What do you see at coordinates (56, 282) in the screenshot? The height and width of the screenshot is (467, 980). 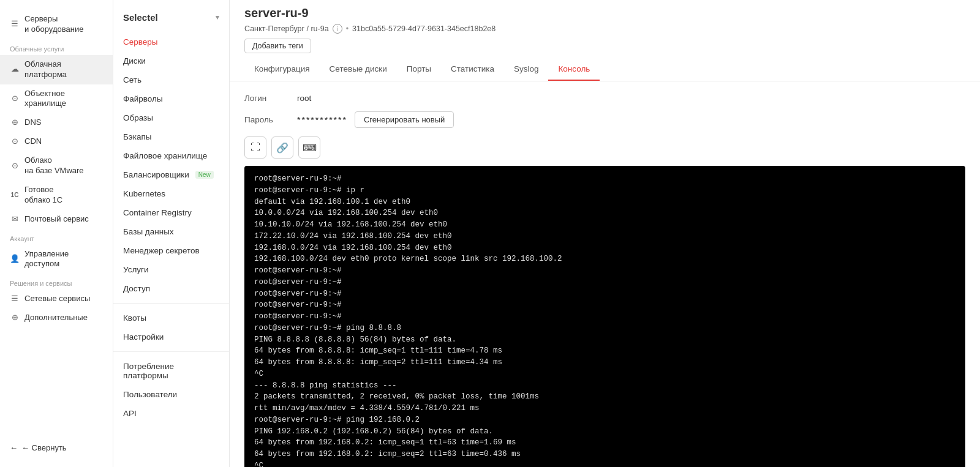 I see `solutions-label: Решения и сервисы` at bounding box center [56, 282].